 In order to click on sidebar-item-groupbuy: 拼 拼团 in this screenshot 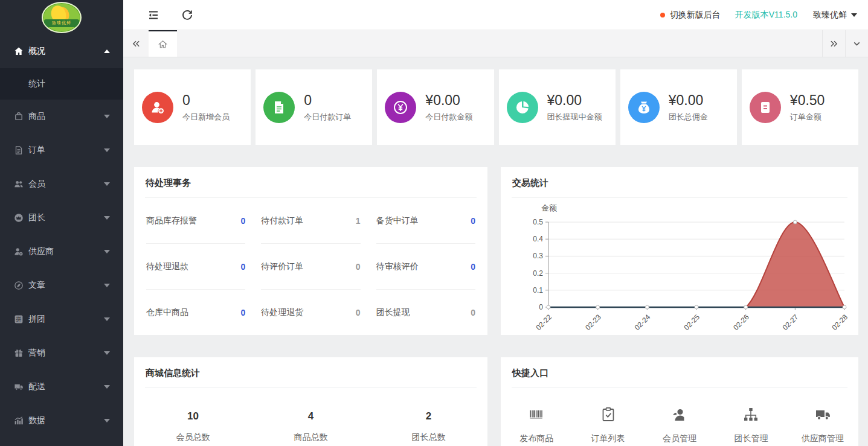, I will do `click(62, 319)`.